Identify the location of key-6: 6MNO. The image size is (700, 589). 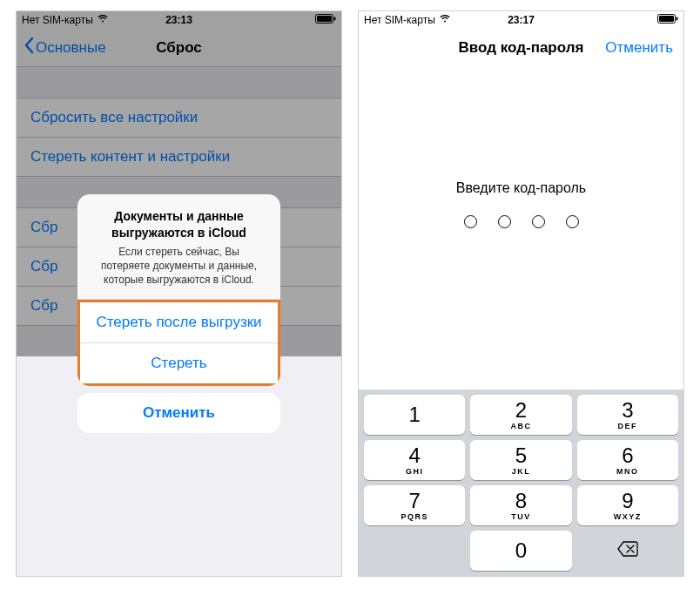
(628, 460).